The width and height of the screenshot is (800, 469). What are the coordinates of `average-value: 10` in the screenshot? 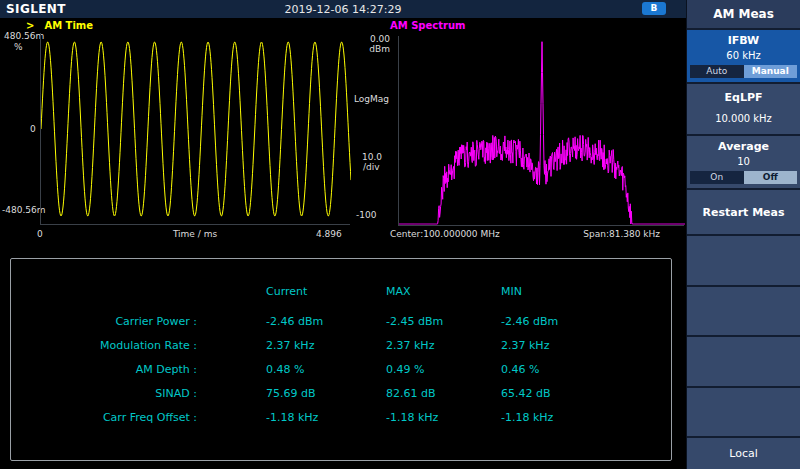 It's located at (744, 162).